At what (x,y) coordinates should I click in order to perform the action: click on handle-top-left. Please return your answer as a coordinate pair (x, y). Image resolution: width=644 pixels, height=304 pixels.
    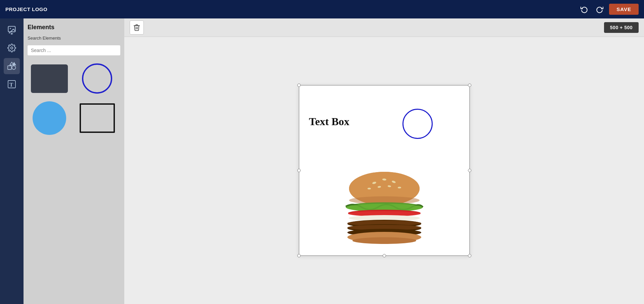
    Looking at the image, I should click on (299, 85).